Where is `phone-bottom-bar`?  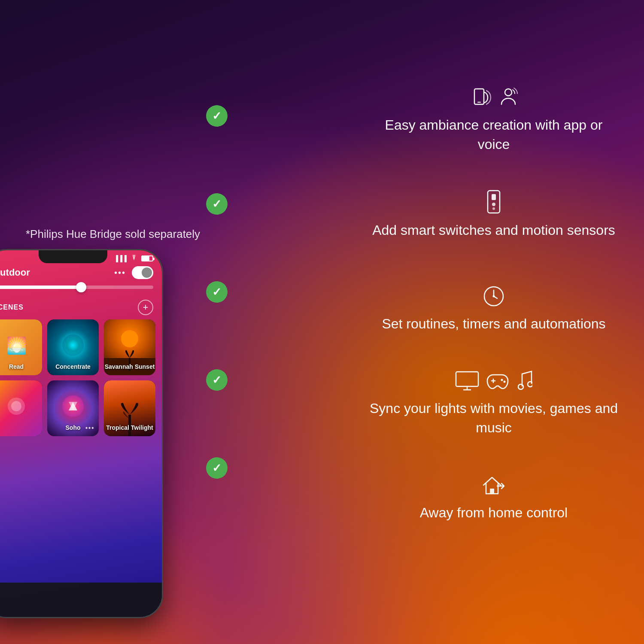 phone-bottom-bar is located at coordinates (81, 600).